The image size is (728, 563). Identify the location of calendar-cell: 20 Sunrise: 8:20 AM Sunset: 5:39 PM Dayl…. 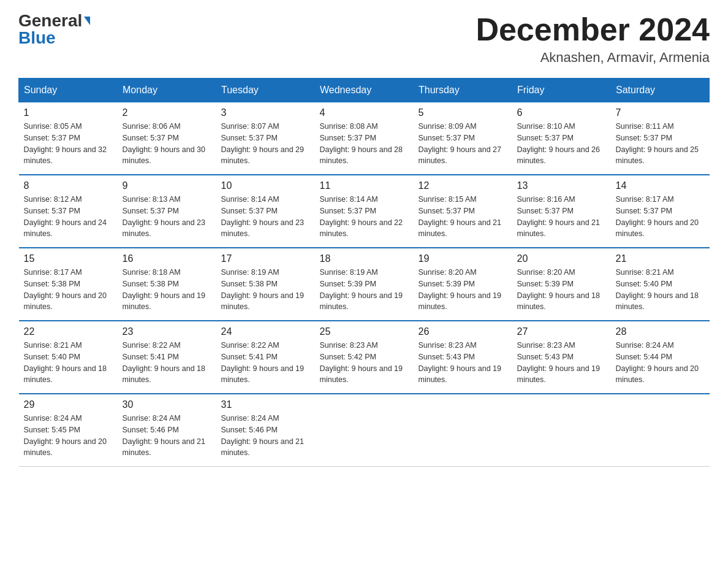
(561, 285).